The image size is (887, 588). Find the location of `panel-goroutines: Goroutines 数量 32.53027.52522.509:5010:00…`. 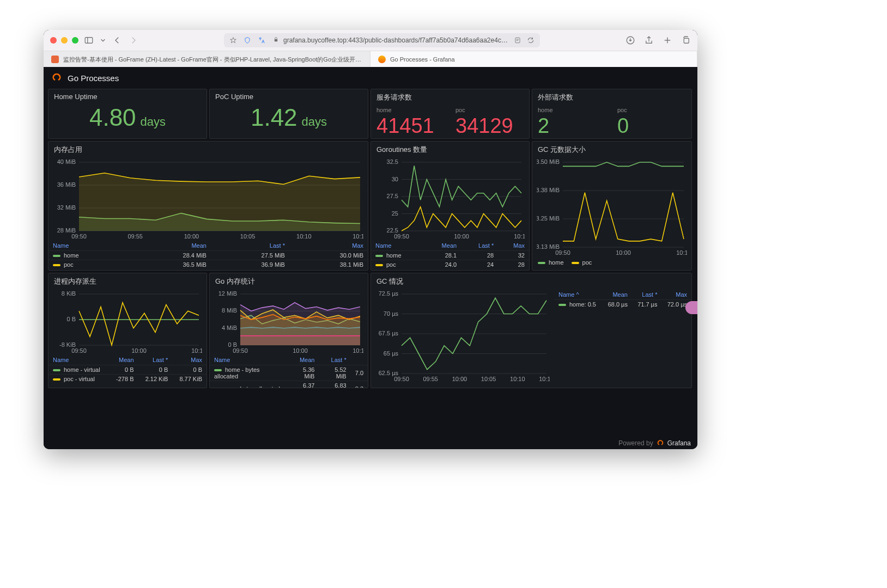

panel-goroutines: Goroutines 数量 32.53027.52522.509:5010:00… is located at coordinates (450, 206).